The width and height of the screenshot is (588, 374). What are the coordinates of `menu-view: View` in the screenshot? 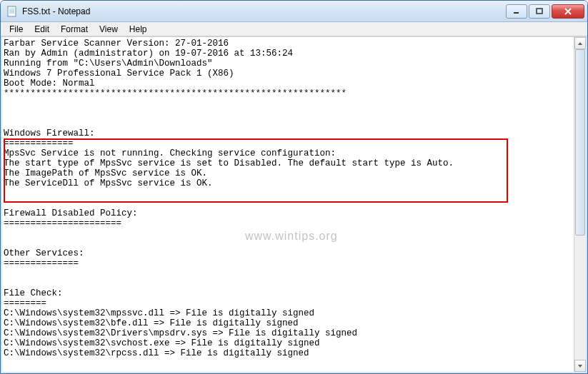 It's located at (109, 29).